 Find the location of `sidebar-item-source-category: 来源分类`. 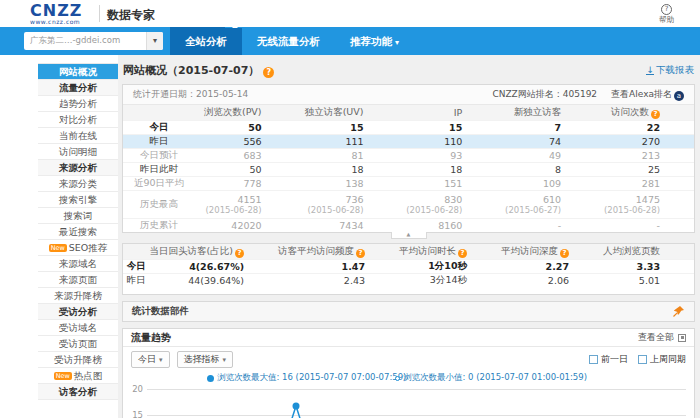

sidebar-item-source-category: 来源分类 is located at coordinates (78, 184).